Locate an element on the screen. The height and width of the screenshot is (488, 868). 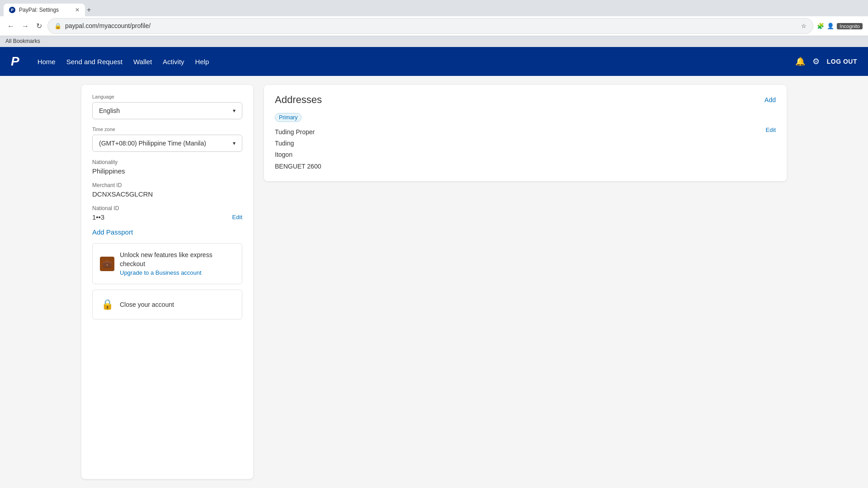
notifications-icon: 🔔 is located at coordinates (800, 61).